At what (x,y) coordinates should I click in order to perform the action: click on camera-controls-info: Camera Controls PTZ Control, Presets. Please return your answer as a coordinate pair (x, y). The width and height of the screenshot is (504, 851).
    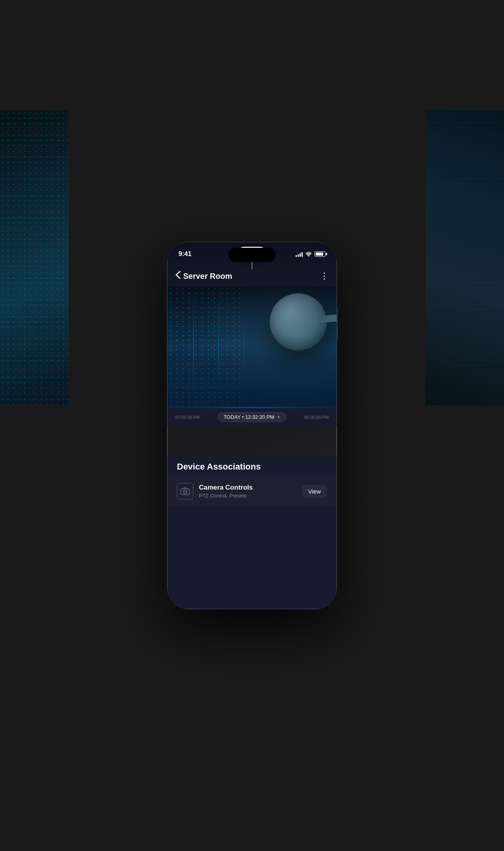
    Looking at the image, I should click on (250, 491).